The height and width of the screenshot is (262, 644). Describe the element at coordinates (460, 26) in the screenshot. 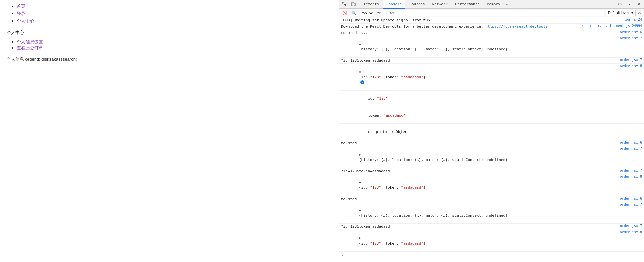

I see `log-text: Download the React DevTools for a better…` at that location.